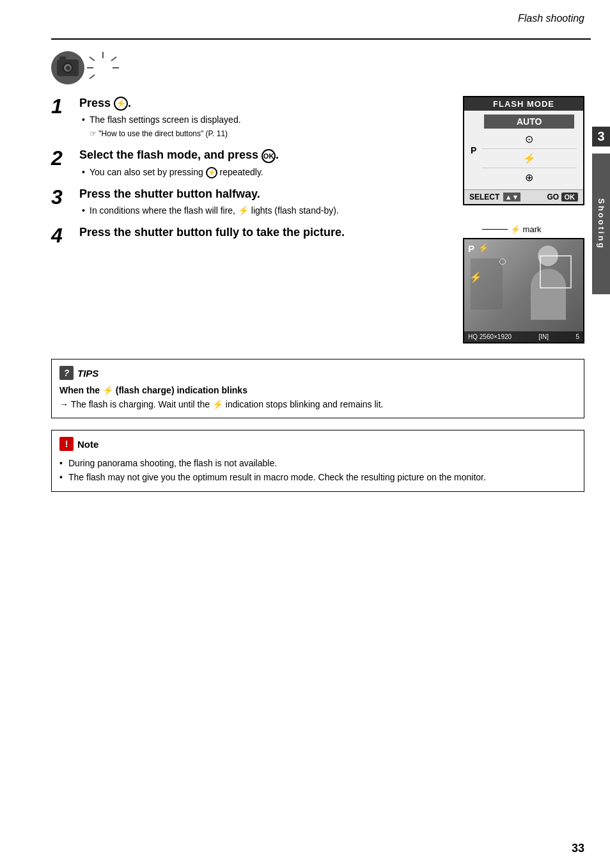 This screenshot has height=868, width=610. Describe the element at coordinates (88, 444) in the screenshot. I see `note-title: Note` at that location.